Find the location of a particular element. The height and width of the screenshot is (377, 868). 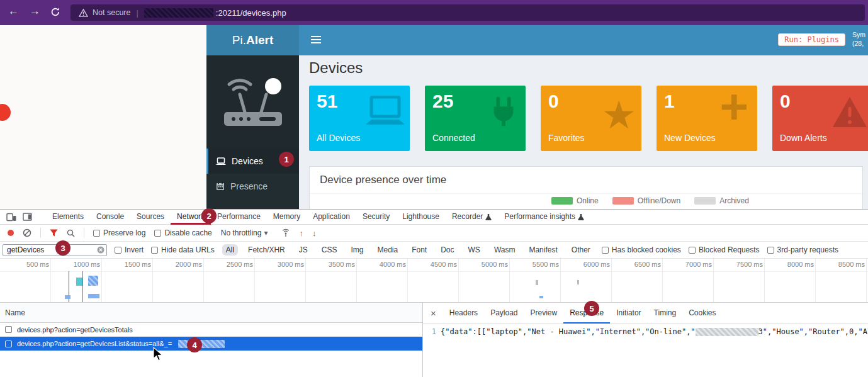

tab-performance: Performance is located at coordinates (239, 217).